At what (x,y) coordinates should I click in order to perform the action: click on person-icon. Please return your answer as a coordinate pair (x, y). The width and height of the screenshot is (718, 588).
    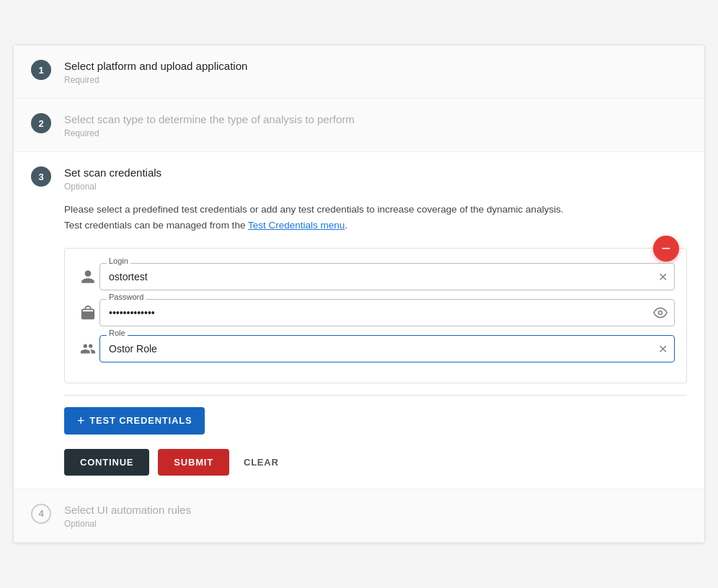
    Looking at the image, I should click on (88, 277).